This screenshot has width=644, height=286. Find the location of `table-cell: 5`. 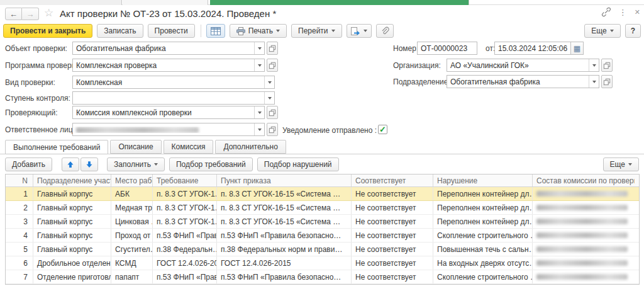

table-cell: 5 is located at coordinates (19, 249).